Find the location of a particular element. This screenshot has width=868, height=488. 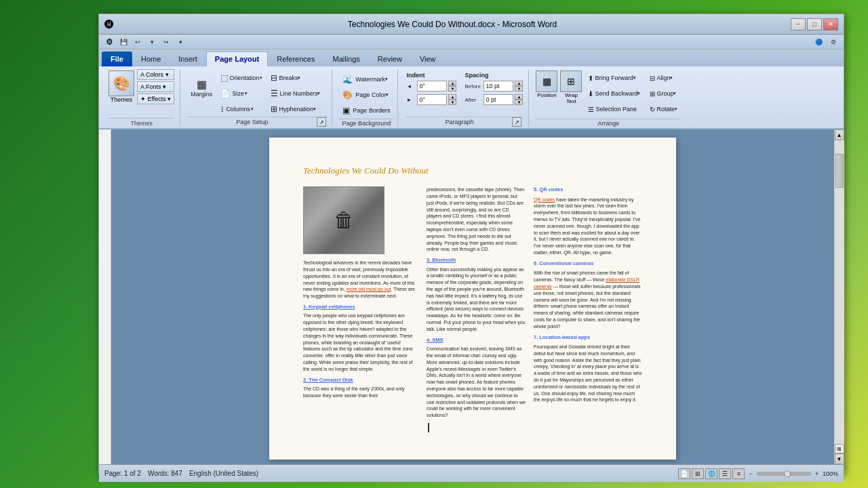

theme-colors-button: A Colors ▾ is located at coordinates (156, 75).